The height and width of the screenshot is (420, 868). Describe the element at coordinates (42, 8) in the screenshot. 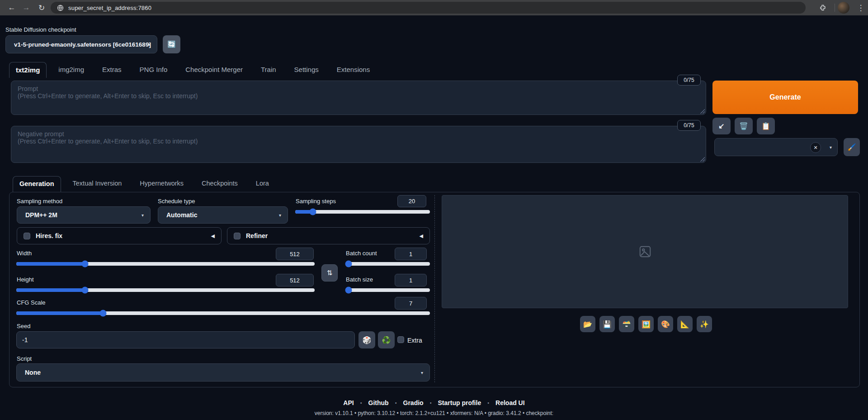

I see `browser-reload-button: ↻` at that location.